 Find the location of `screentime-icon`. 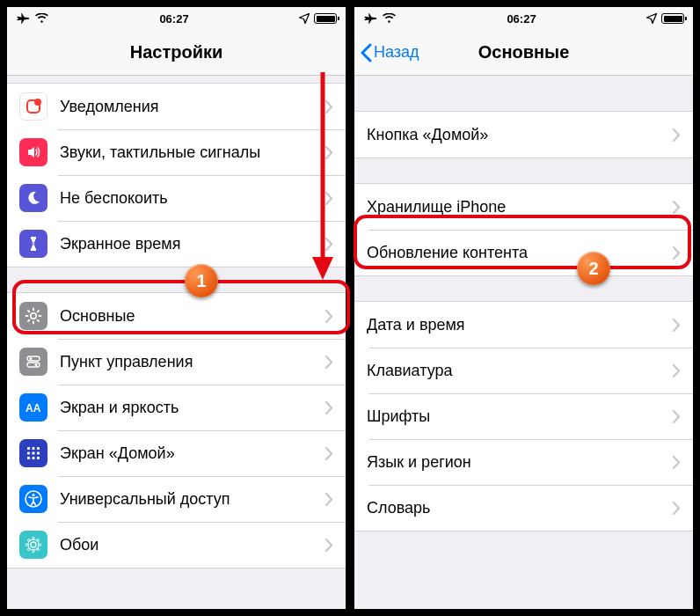

screentime-icon is located at coordinates (33, 244).